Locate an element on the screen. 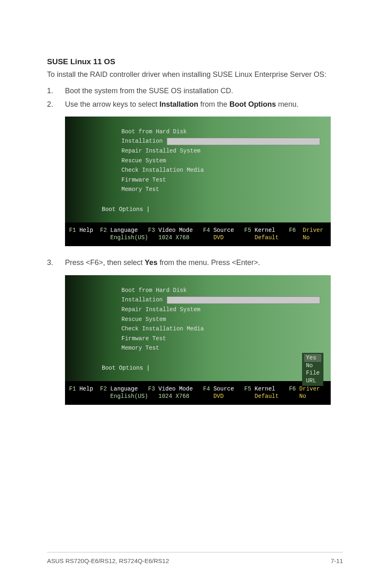 This screenshot has height=588, width=390. step-3: 3. Press <F6>, then select Yes from the … is located at coordinates (195, 263).